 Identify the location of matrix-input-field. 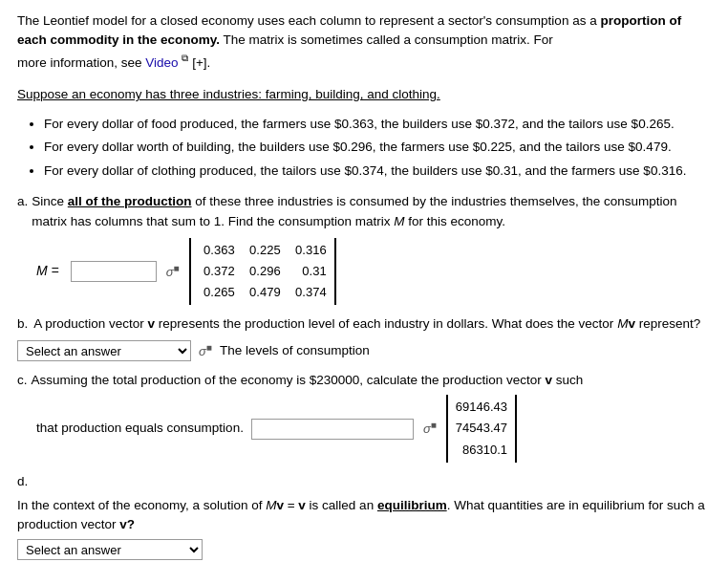
(114, 271).